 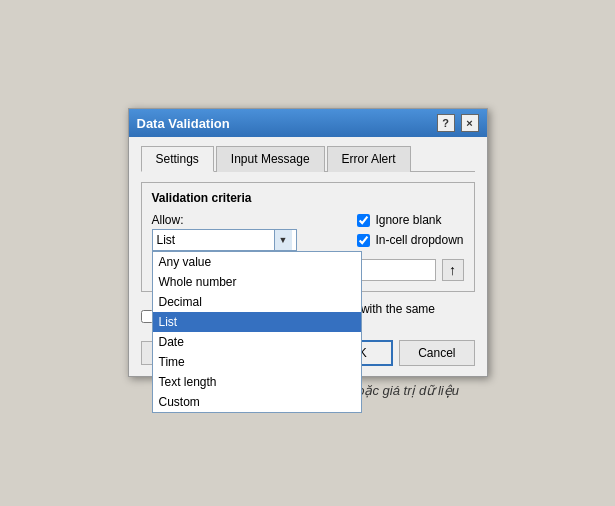 What do you see at coordinates (257, 402) in the screenshot?
I see `list-item: Custom` at bounding box center [257, 402].